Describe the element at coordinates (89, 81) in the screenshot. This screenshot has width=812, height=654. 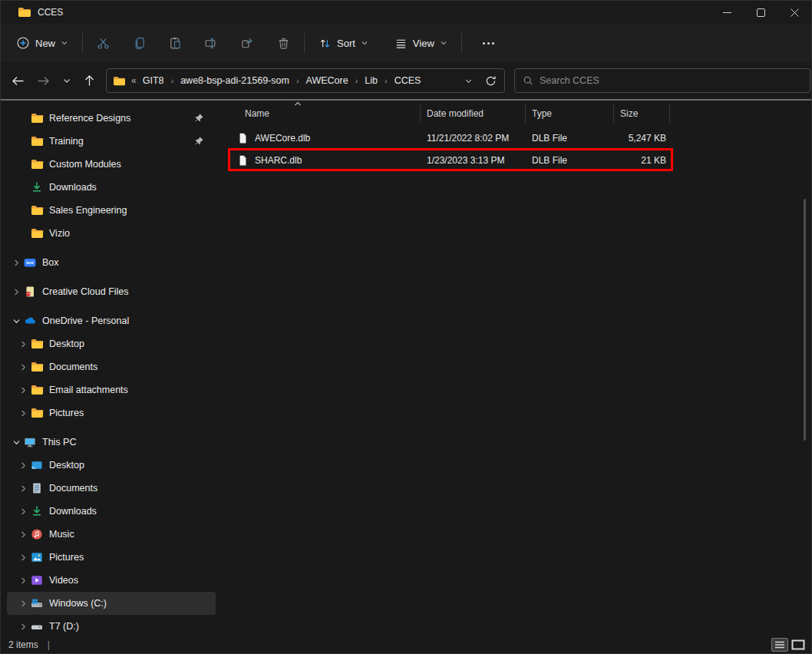
I see `up-button` at that location.